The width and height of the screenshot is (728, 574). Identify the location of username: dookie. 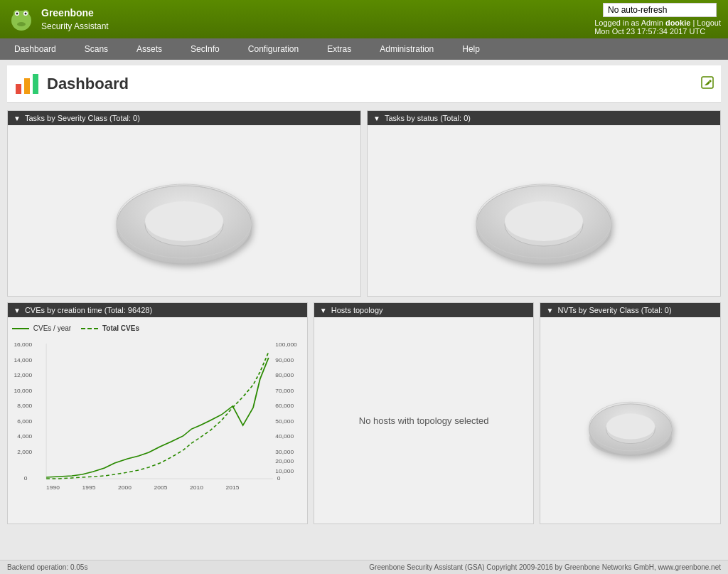
(678, 23).